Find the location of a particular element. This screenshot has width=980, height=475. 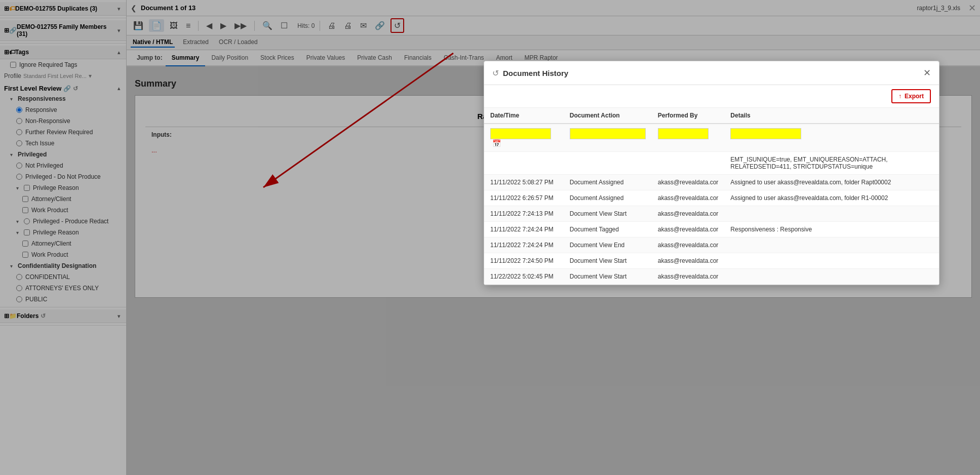

cell-performed_by-6: akass@revealdata.cor is located at coordinates (688, 261).